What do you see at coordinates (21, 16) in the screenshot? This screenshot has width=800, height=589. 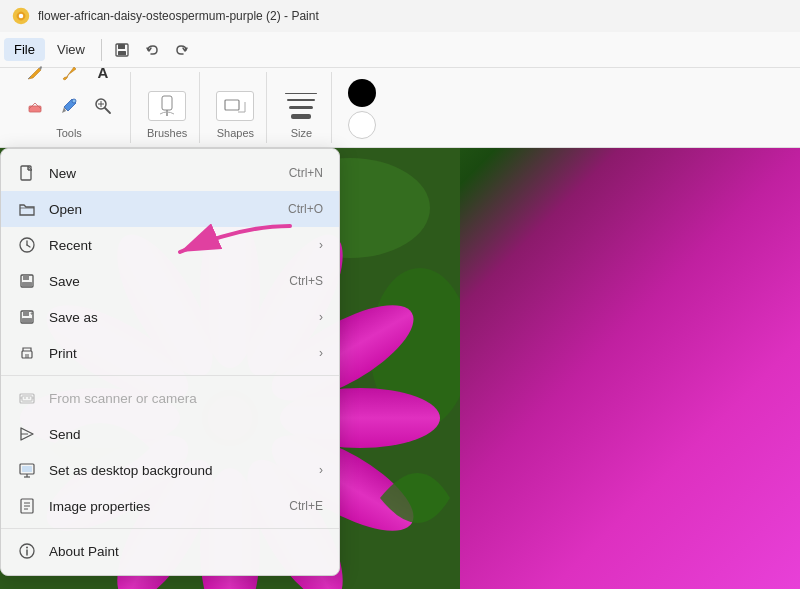 I see `app-icon` at bounding box center [21, 16].